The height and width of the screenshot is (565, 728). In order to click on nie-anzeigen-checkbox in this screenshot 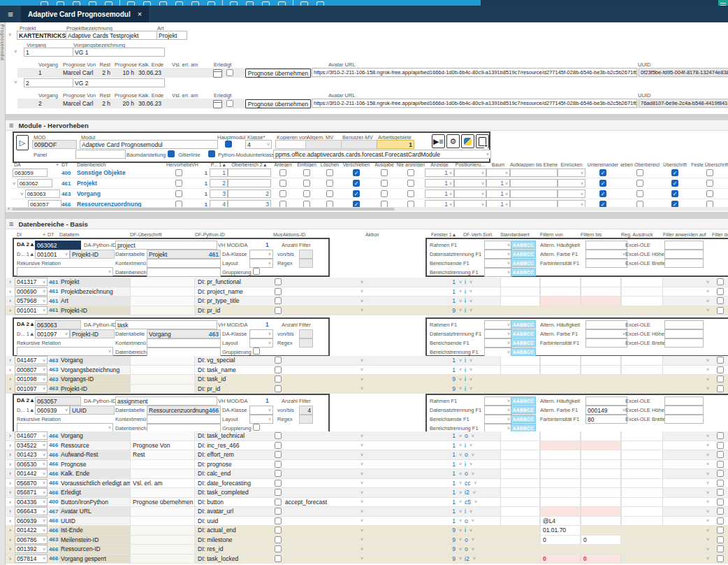, I will do `click(411, 183)`.